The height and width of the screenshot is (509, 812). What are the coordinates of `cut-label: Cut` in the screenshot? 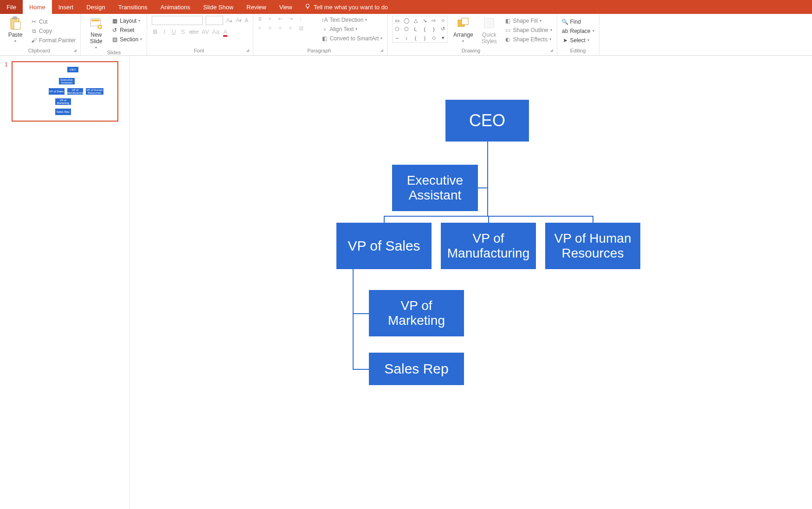 It's located at (44, 22).